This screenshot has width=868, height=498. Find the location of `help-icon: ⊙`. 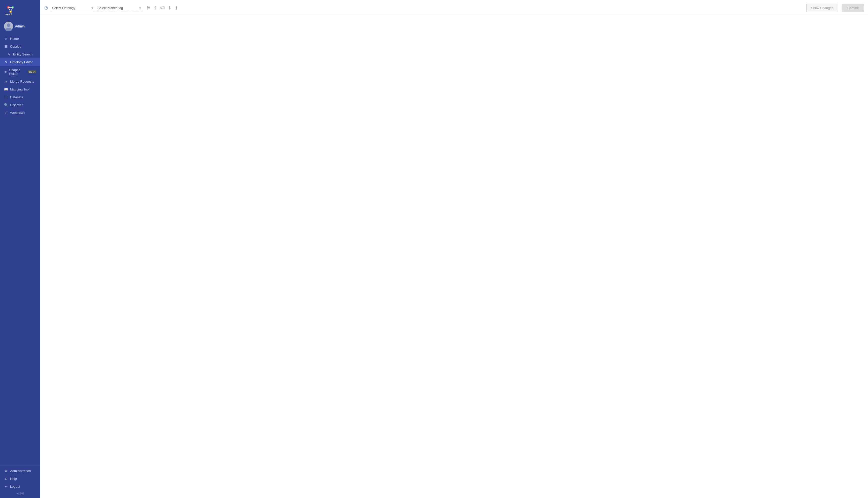

help-icon: ⊙ is located at coordinates (6, 479).